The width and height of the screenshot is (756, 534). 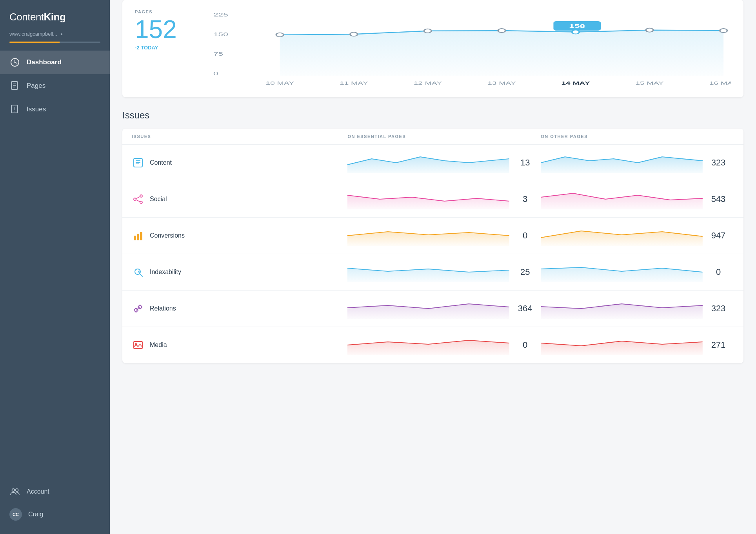 What do you see at coordinates (433, 163) in the screenshot?
I see `issue-row-content: Content 13 323` at bounding box center [433, 163].